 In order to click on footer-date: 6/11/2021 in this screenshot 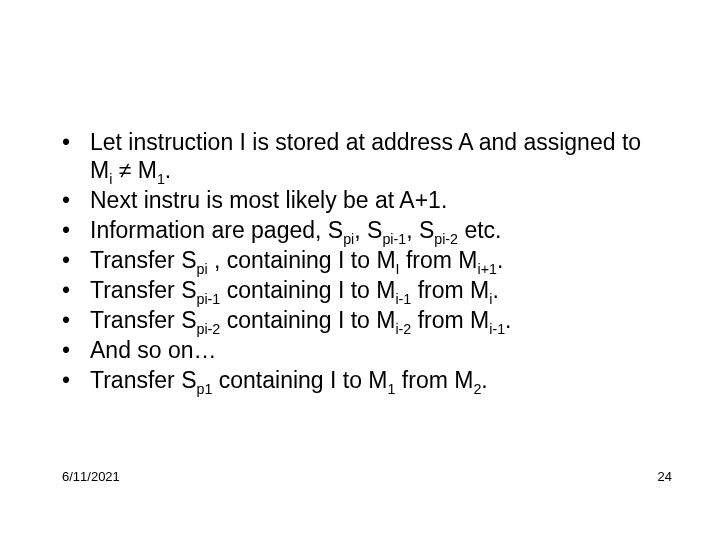, I will do `click(91, 476)`.